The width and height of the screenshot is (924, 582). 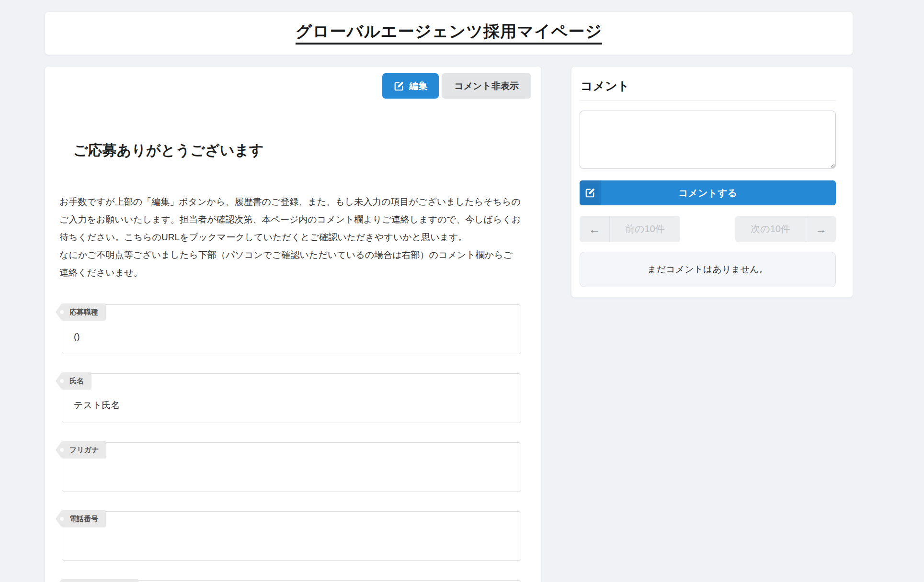 I want to click on page-title: グローバルエージェンツ採用マイページ, so click(x=449, y=34).